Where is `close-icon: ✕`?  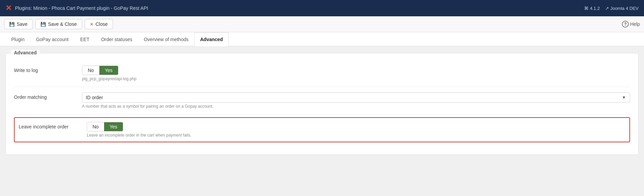 close-icon: ✕ is located at coordinates (92, 24).